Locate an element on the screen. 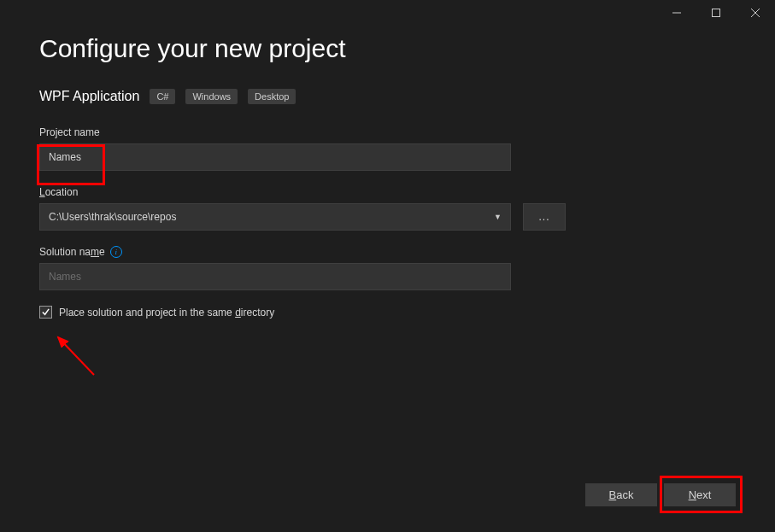 This screenshot has height=532, width=775. project-name-label: Project name is located at coordinates (388, 132).